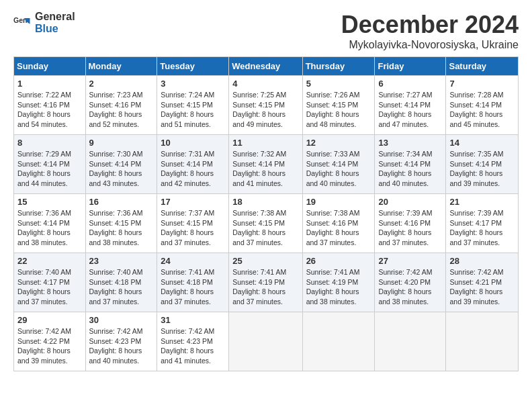 The width and height of the screenshot is (532, 411). Describe the element at coordinates (50, 342) in the screenshot. I see `calendar-cell: 29 Sunrise: 7:42 AMSunset: 4:22 PMDaylig…` at that location.